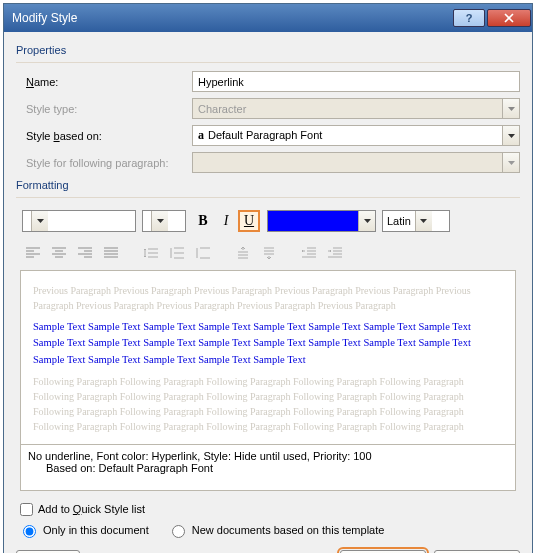  Describe the element at coordinates (96, 530) in the screenshot. I see `only-in-document-label: Only in this document` at that location.